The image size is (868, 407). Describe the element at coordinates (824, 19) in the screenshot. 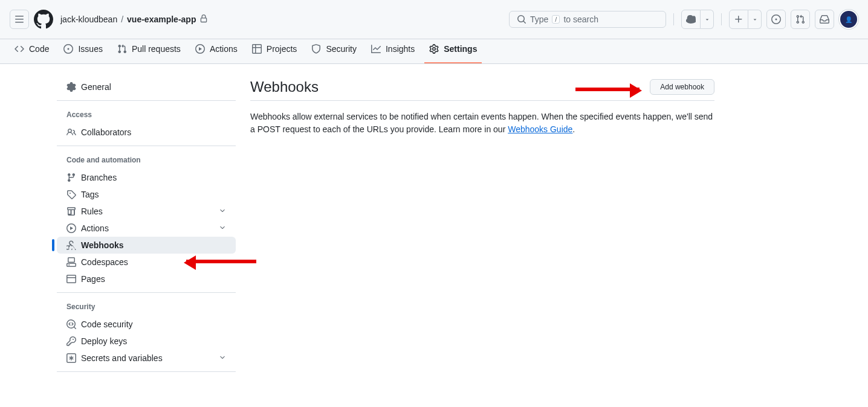

I see `inbox-button` at that location.